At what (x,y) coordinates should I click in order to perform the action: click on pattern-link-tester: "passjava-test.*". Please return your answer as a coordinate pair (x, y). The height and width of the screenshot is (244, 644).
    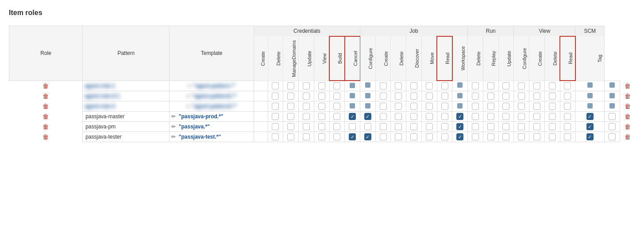
    Looking at the image, I should click on (200, 137).